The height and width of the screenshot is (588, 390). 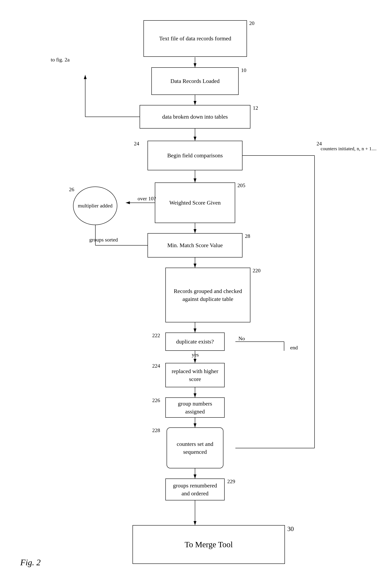 What do you see at coordinates (156, 366) in the screenshot?
I see `ref-224: 224` at bounding box center [156, 366].